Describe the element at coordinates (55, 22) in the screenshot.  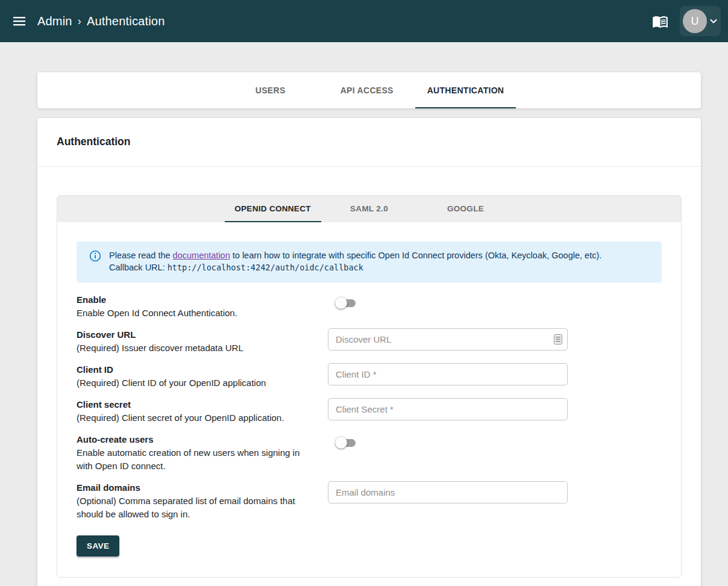
I see `breadcrumb-root: Admin` at that location.